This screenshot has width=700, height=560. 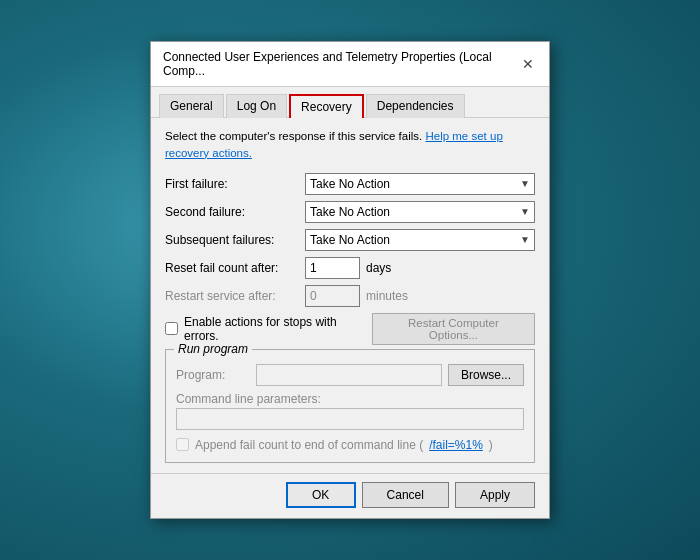 I want to click on restart-service-input, so click(x=332, y=296).